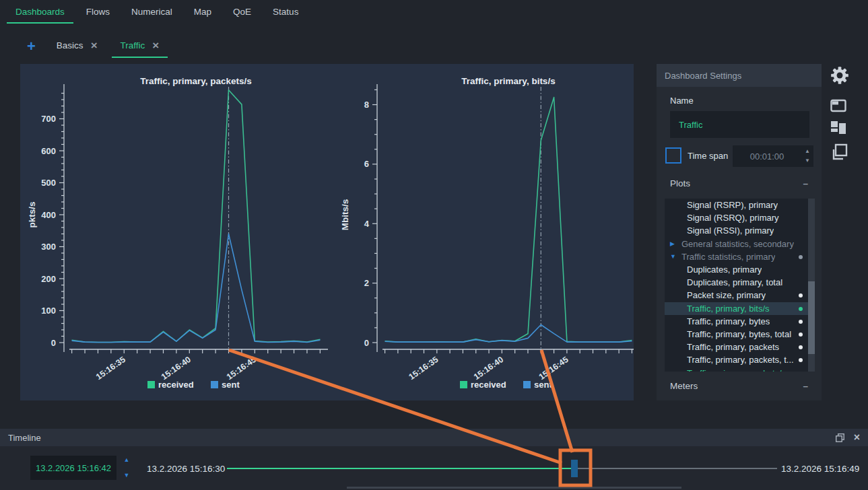 This screenshot has height=490, width=868. Describe the element at coordinates (739, 269) in the screenshot. I see `plot-item: Duplicates, primary` at that location.